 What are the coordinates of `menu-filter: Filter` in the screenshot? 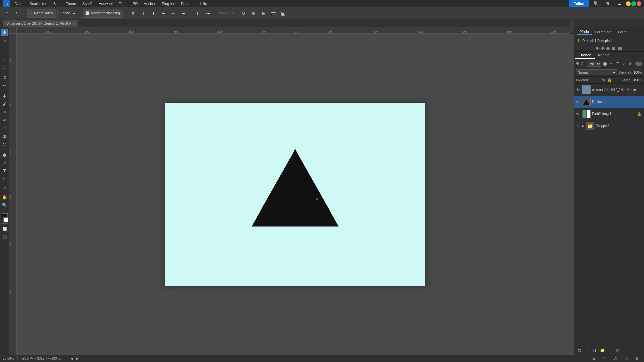 It's located at (123, 4).